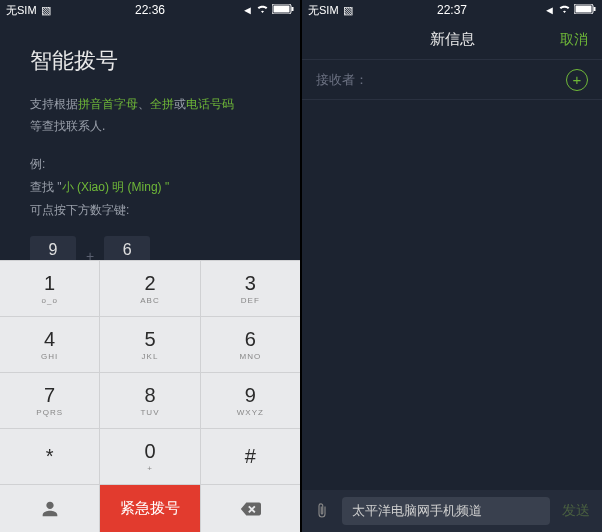  I want to click on key-6: 6MNO, so click(250, 344).